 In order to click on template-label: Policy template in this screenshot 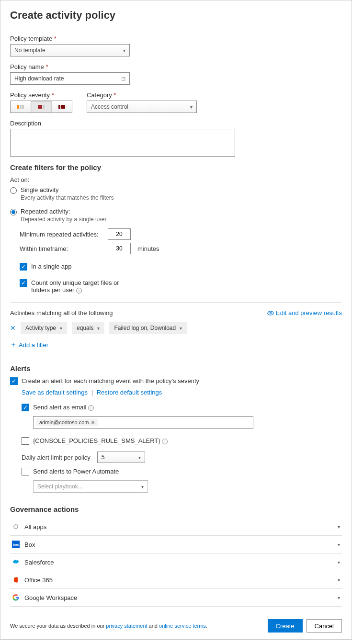, I will do `click(176, 38)`.